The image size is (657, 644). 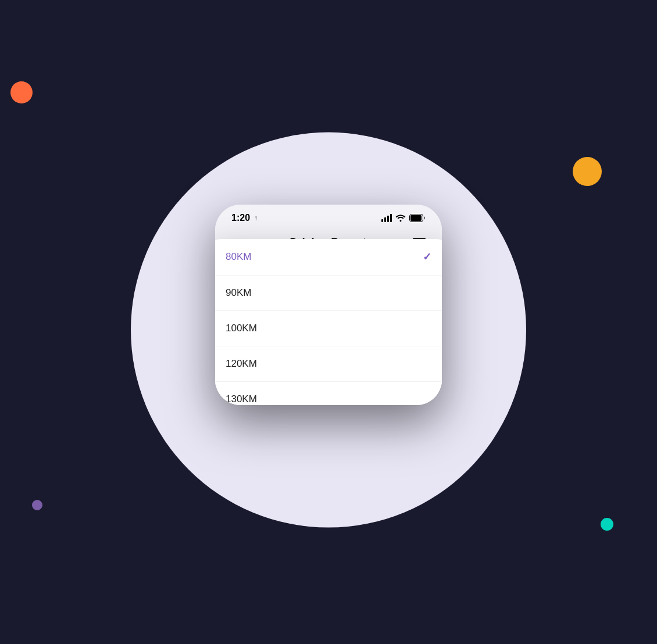 I want to click on decorative-dot-purple, so click(x=37, y=505).